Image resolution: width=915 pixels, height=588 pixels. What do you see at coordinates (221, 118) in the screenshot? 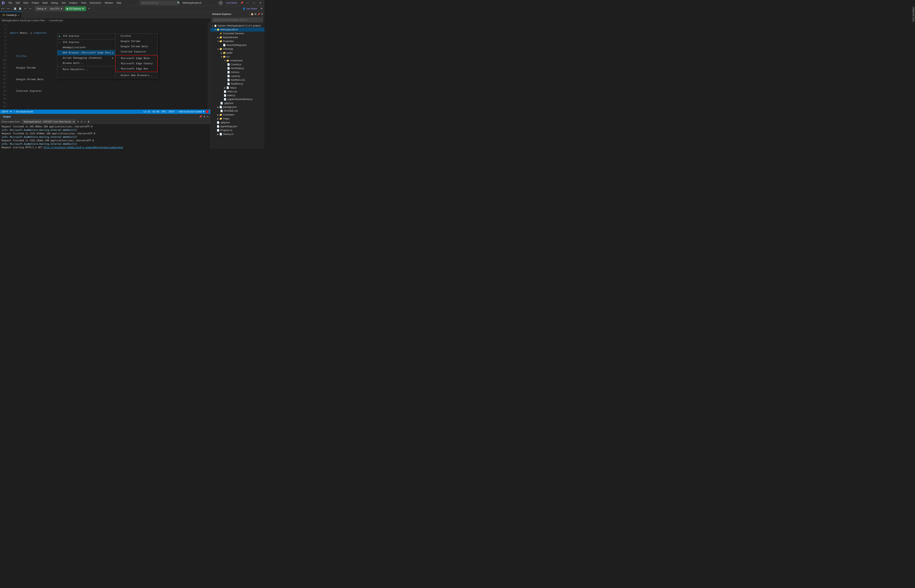
I see `pages-icon: 📁` at bounding box center [221, 118].